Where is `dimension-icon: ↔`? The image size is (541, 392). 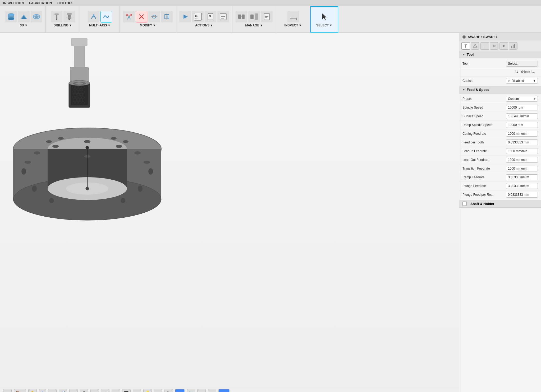 dimension-icon: ↔ is located at coordinates (293, 17).